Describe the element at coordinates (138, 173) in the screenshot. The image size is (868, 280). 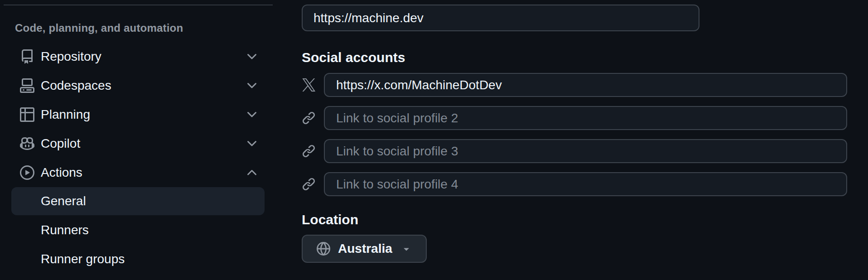
I see `sidebar-item-actions: Actions` at that location.